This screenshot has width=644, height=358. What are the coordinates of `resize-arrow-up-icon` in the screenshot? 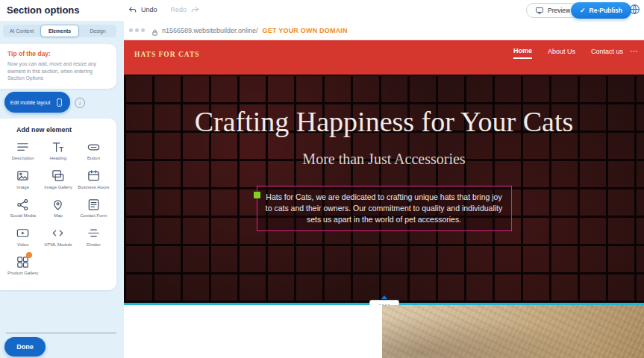 It's located at (384, 297).